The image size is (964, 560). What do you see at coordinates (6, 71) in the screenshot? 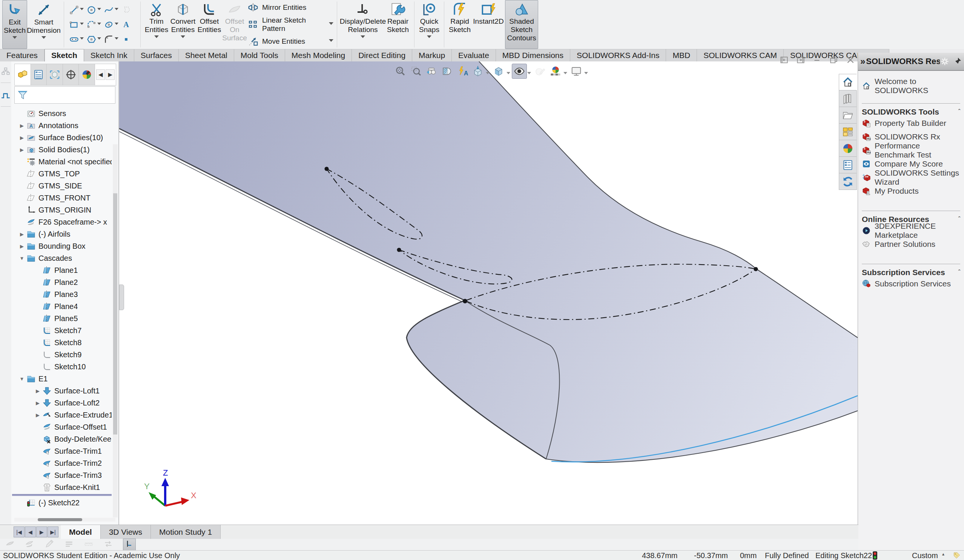
I see `hierarchy-icon` at bounding box center [6, 71].